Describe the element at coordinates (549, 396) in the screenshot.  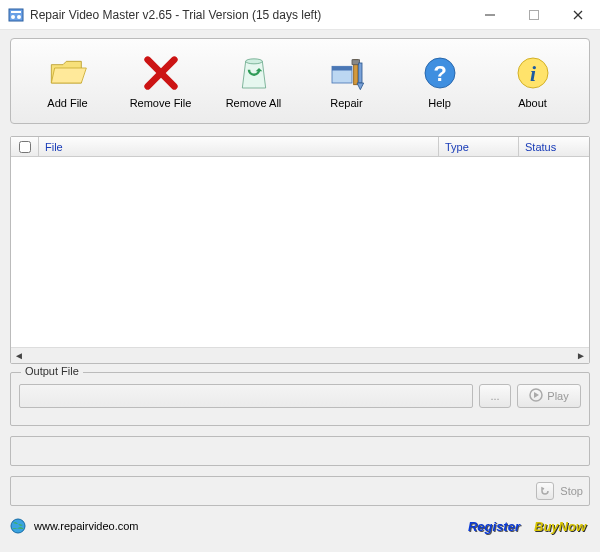
I see `play-button: Play` at that location.